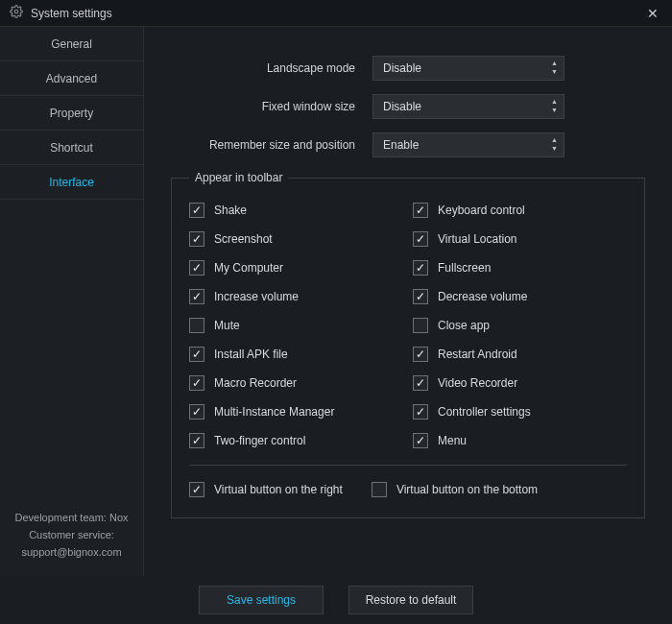  I want to click on remember-label: Remember size and position, so click(272, 145).